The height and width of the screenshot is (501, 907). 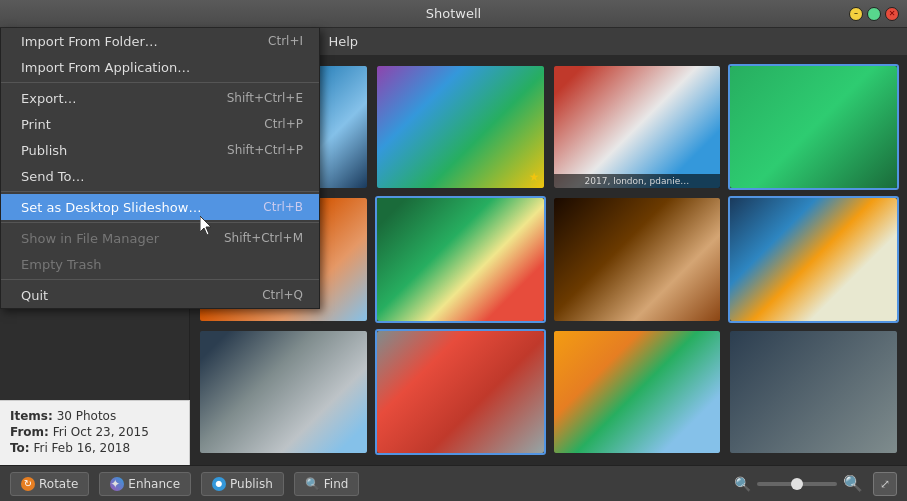 I want to click on menu-help: Help, so click(x=343, y=42).